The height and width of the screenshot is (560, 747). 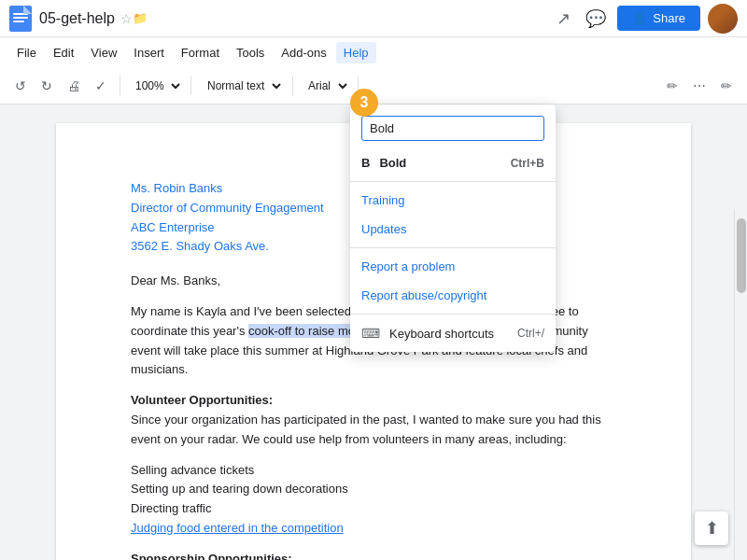 I want to click on menu-bar: File Edit View Insert Format Tools Add-o…, so click(x=374, y=52).